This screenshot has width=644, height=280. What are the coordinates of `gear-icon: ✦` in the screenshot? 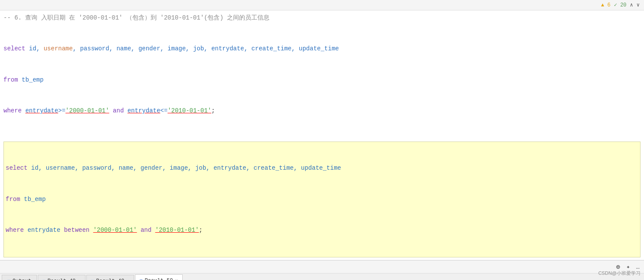 It's located at (628, 267).